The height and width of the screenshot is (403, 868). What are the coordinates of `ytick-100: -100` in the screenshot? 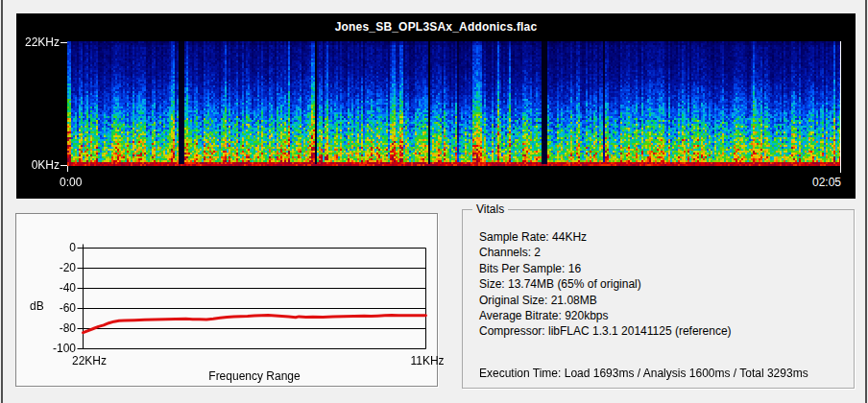 It's located at (53, 348).